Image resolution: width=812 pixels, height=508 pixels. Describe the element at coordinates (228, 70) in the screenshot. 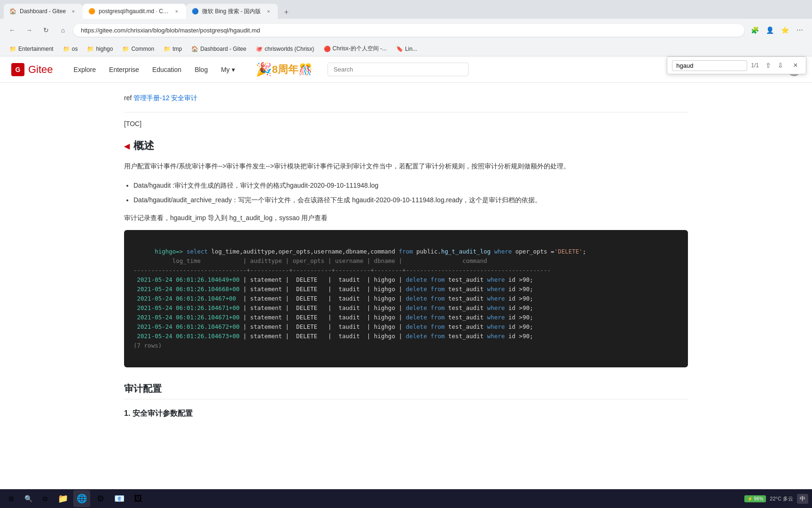

I see `nav-my: My ▾` at that location.